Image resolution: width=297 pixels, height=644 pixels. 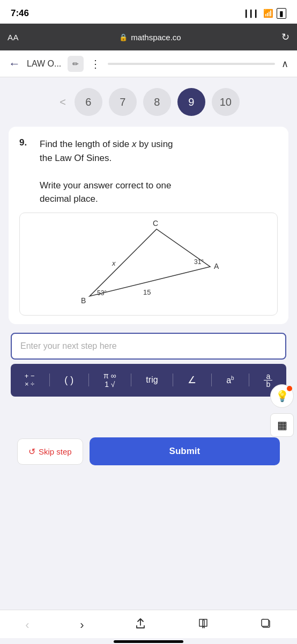 What do you see at coordinates (230, 380) in the screenshot?
I see `power-icon: ab` at bounding box center [230, 380].